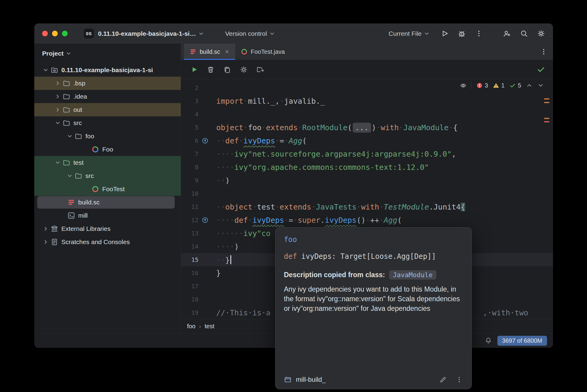  Describe the element at coordinates (244, 52) in the screenshot. I see `test-class-icon` at that location.